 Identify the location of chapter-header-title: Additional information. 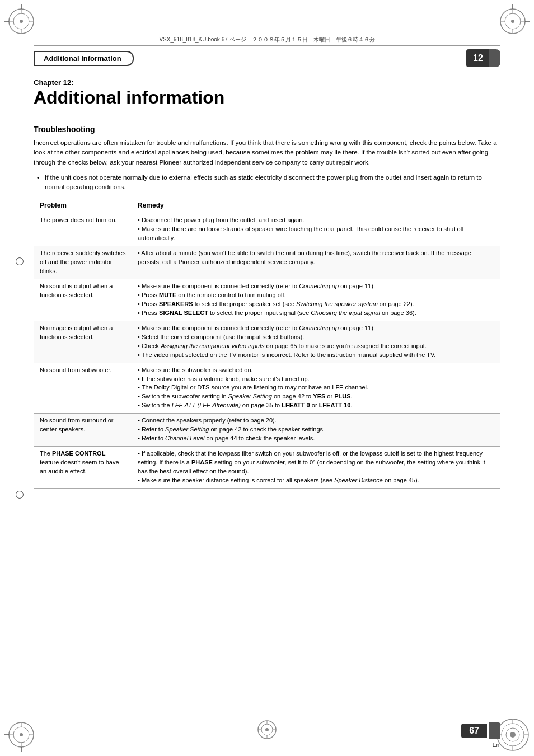
(84, 58).